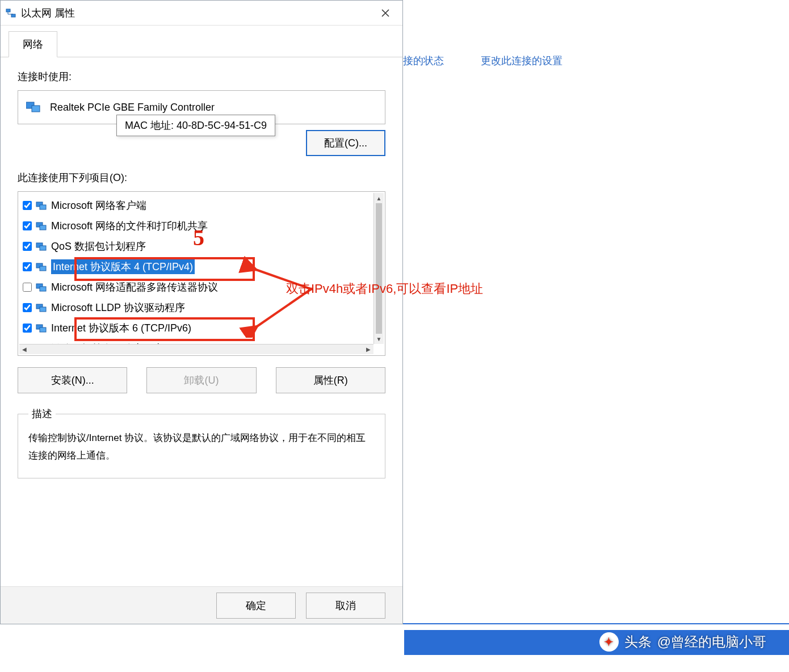 The image size is (789, 672). Describe the element at coordinates (202, 447) in the screenshot. I see `description-text: 传输控制协议/Internet 协议。该协议是默认的广域网络协议，用于在不同的相…` at that location.